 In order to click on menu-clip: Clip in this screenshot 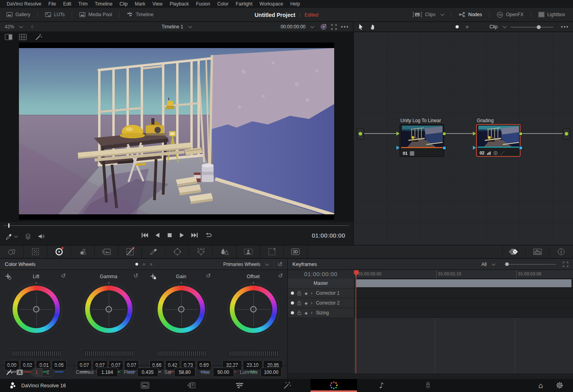, I will do `click(124, 4)`.